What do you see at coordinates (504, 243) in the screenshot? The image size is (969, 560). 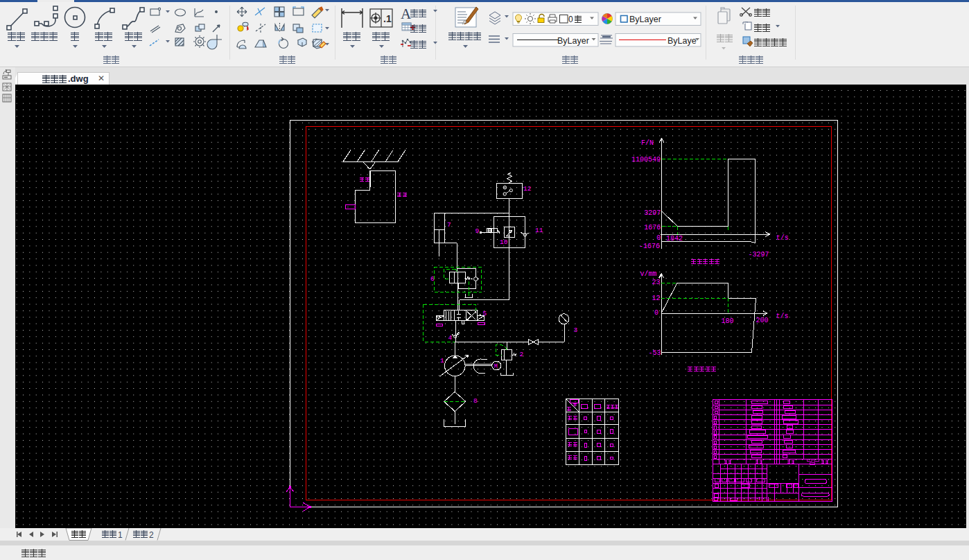 I see `svg-text: 10` at bounding box center [504, 243].